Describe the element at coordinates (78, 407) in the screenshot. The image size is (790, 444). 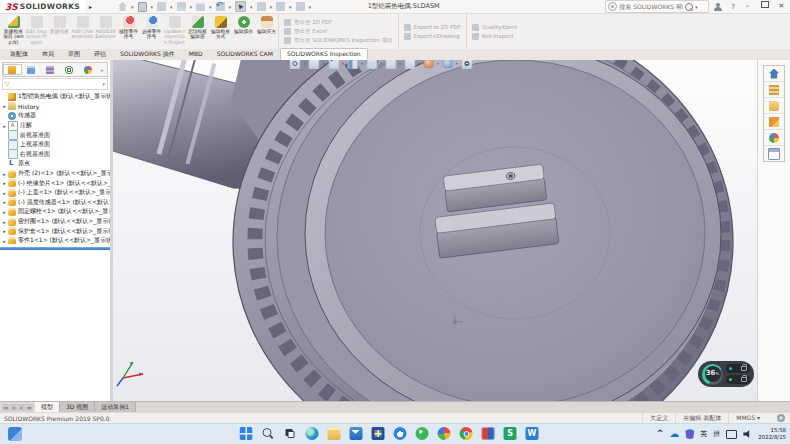
I see `document-tab: 3D 视图` at that location.